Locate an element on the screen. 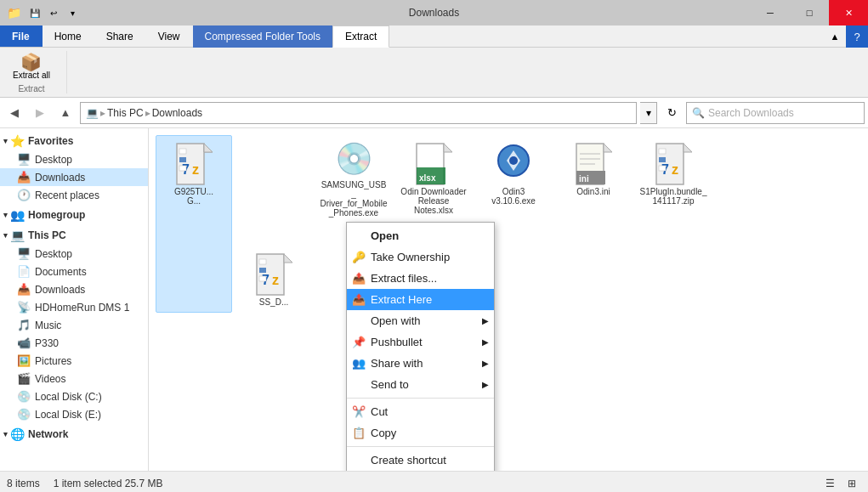  help-btn: ? is located at coordinates (857, 37).